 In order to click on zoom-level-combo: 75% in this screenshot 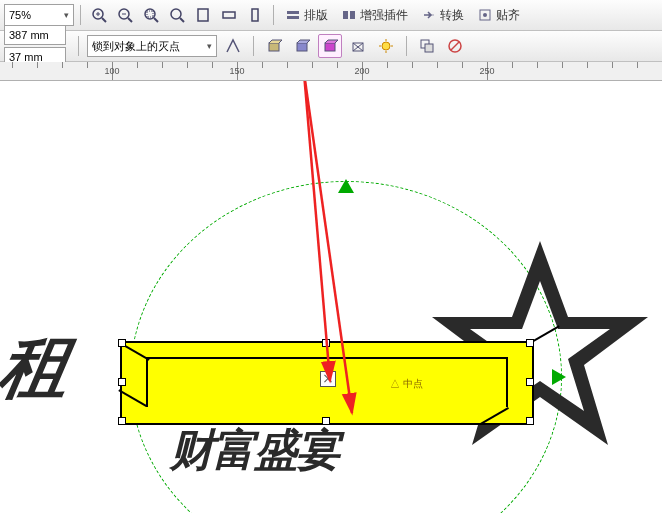, I will do `click(39, 15)`.